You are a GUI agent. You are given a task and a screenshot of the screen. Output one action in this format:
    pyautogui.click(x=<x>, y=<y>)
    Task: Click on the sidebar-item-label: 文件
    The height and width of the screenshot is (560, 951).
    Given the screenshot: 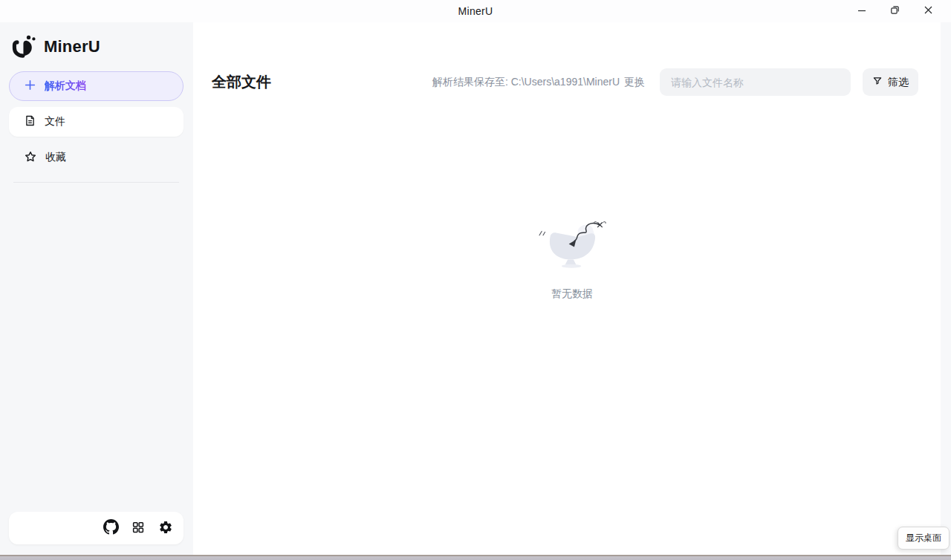 What is the action you would take?
    pyautogui.click(x=55, y=122)
    